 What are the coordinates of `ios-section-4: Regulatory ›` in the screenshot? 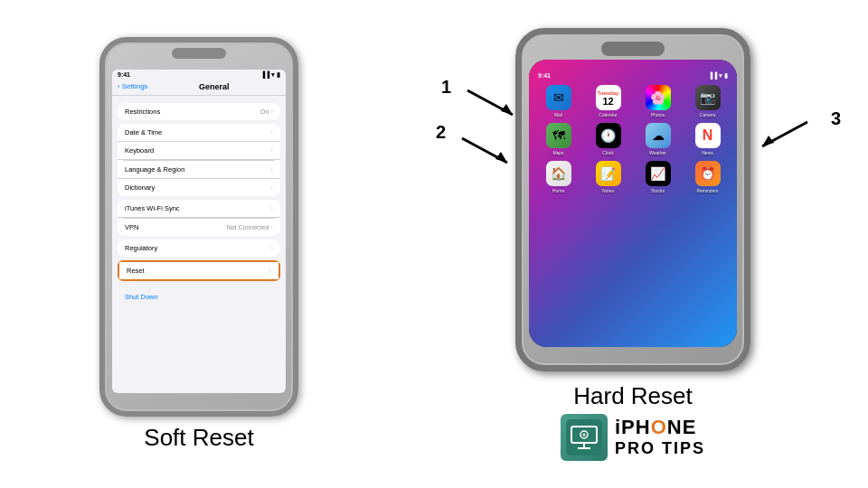 It's located at (199, 248).